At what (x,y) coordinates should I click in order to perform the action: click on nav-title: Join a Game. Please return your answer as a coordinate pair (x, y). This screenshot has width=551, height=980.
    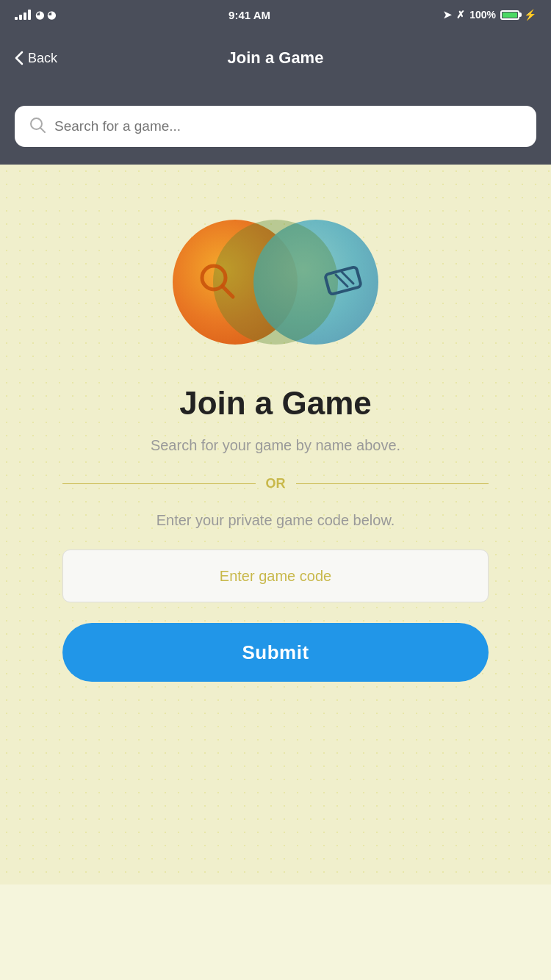
    Looking at the image, I should click on (276, 58).